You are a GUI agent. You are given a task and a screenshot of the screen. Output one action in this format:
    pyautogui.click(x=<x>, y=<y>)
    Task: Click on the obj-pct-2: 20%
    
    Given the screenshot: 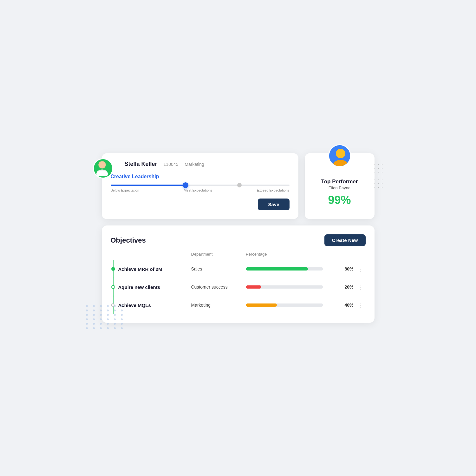 What is the action you would take?
    pyautogui.click(x=347, y=287)
    